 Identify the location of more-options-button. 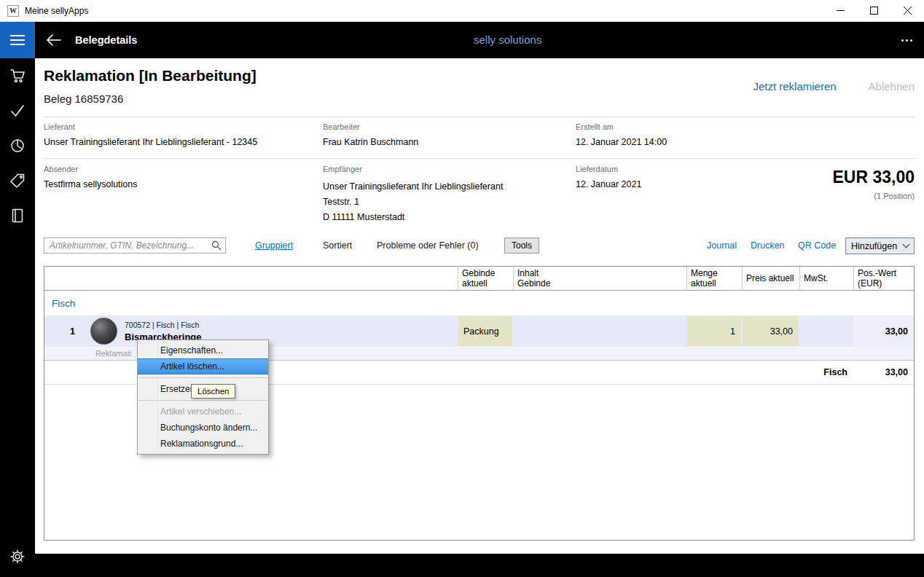
(907, 40).